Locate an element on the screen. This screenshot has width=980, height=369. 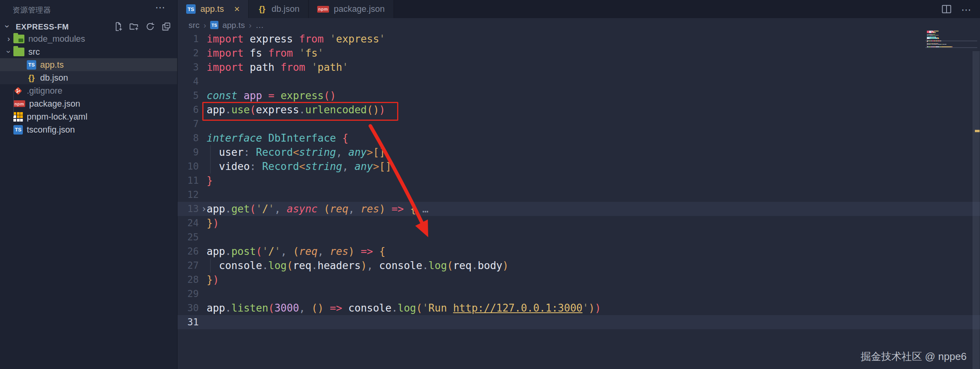
folder-npm-icon is located at coordinates (19, 39).